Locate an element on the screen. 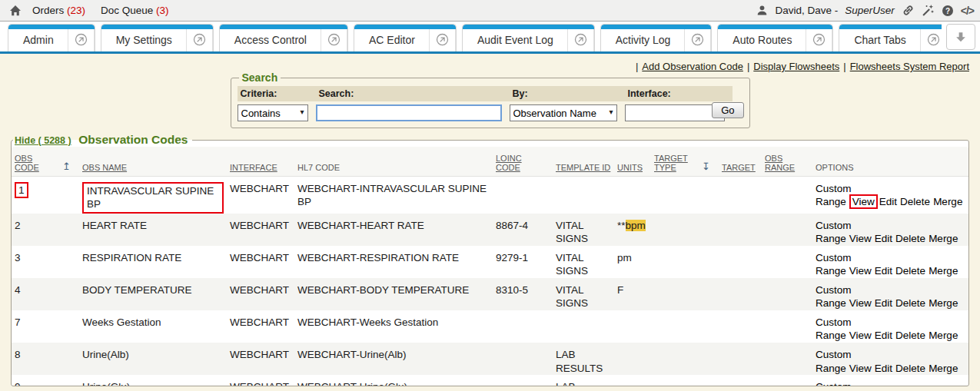  column-header-units: UNITS is located at coordinates (633, 161).